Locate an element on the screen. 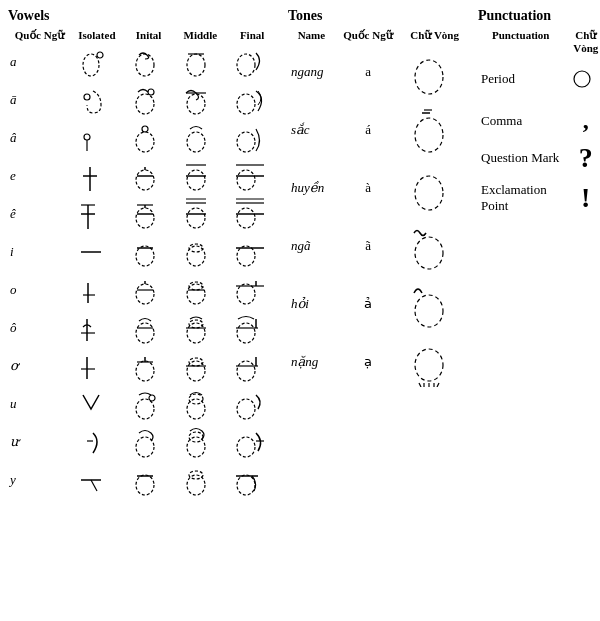  glyph-a2-final is located at coordinates (252, 100).